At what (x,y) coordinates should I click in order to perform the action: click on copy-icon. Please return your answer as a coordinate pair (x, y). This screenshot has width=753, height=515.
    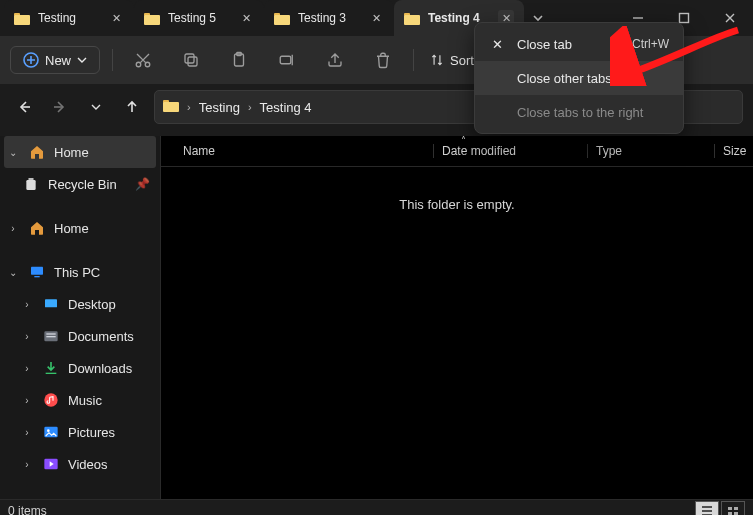
    Looking at the image, I should click on (191, 60).